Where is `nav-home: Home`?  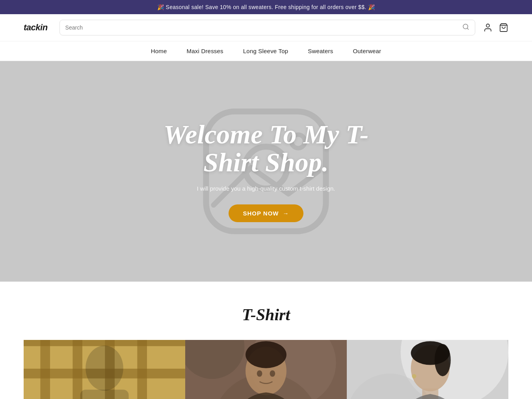
nav-home: Home is located at coordinates (159, 51).